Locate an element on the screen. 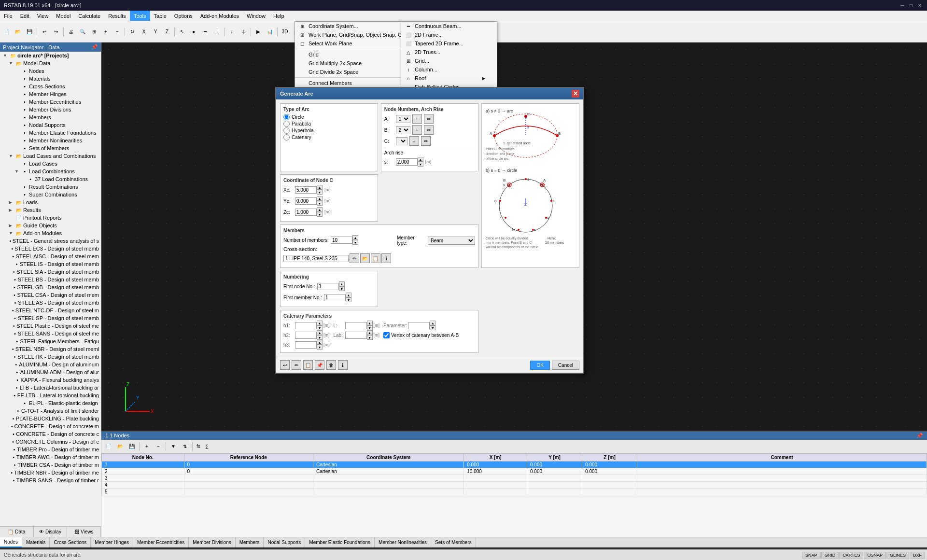 The image size is (927, 560). radio-catenary: Catenary is located at coordinates (329, 137).